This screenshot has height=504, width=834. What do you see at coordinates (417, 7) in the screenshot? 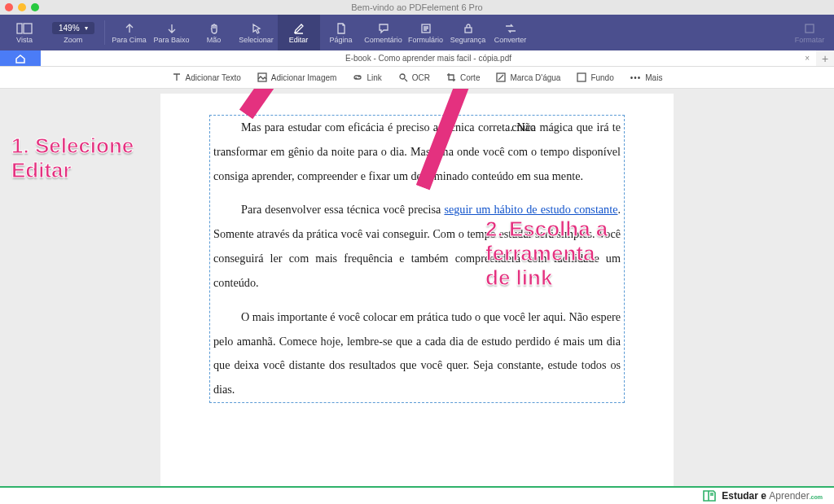
I see `window-title: Bem-vindo ao PDFelement 6 Pro` at bounding box center [417, 7].